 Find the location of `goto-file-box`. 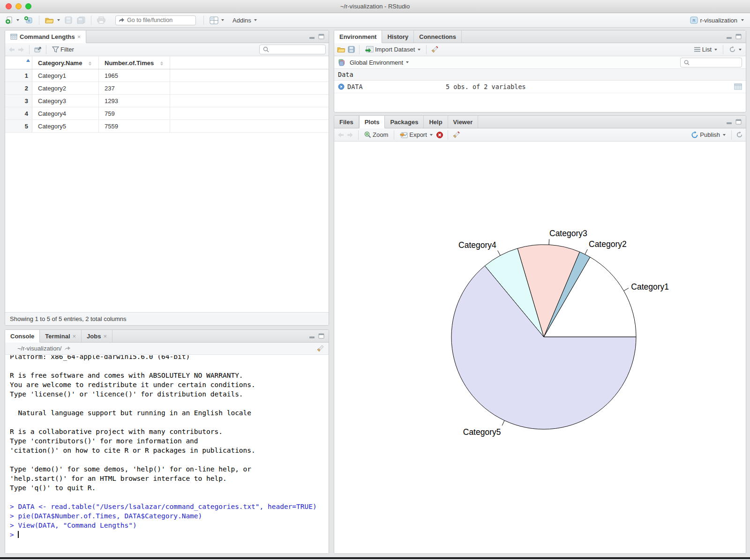

goto-file-box is located at coordinates (156, 21).